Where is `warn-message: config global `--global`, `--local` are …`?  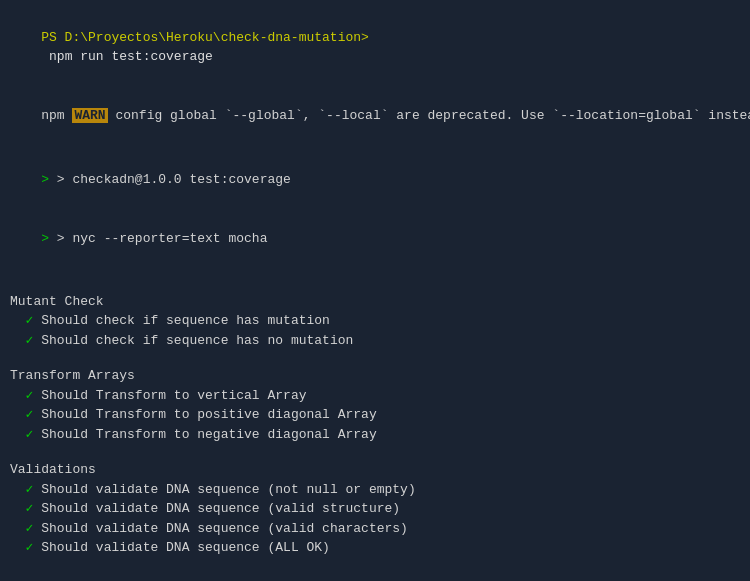 warn-message: config global `--global`, `--local` are … is located at coordinates (429, 116).